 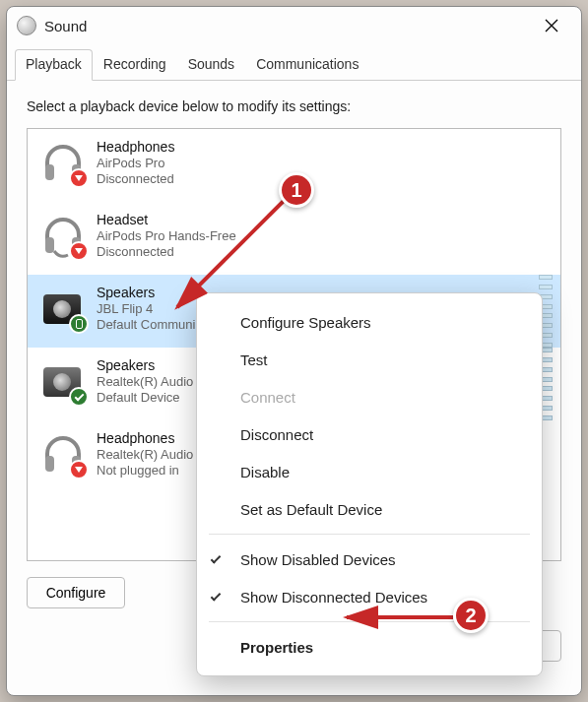 What do you see at coordinates (166, 236) in the screenshot?
I see `device-model: AirPods Pro Hands-Free` at bounding box center [166, 236].